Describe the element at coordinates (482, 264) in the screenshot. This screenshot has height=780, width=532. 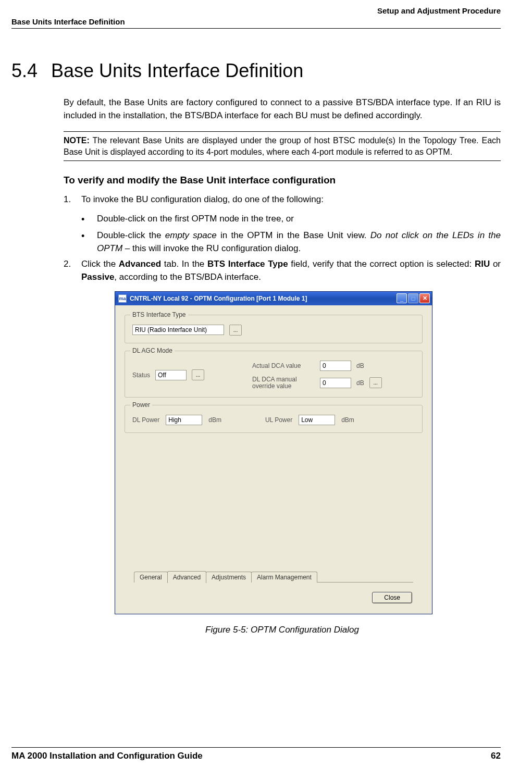
I see `text-bold: RIU` at that location.